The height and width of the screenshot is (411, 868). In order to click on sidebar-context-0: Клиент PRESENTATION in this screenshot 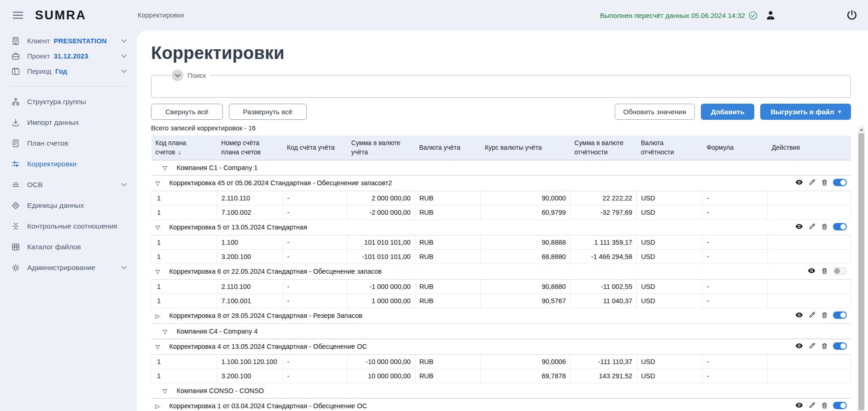, I will do `click(68, 41)`.